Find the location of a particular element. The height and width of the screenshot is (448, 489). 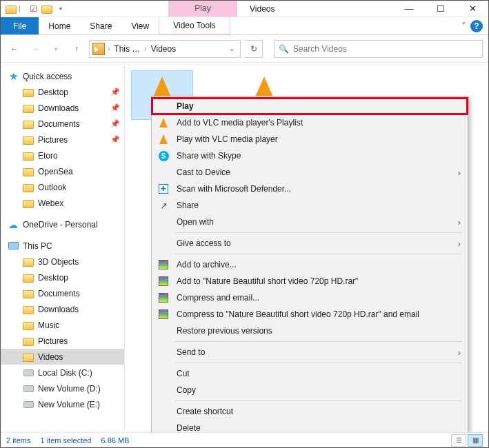

ribbon-expand-icon: ˅ is located at coordinates (463, 26).